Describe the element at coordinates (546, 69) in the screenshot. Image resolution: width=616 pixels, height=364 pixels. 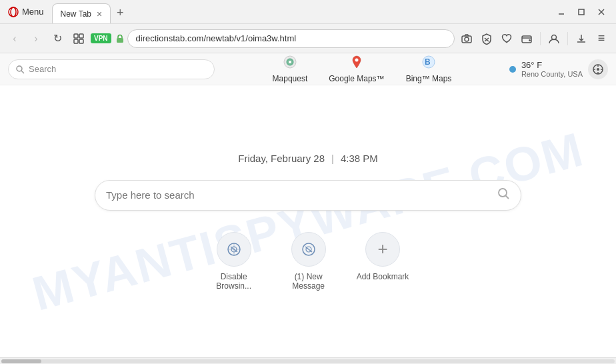
I see `weather-widget: 36° F Reno County, USA` at that location.